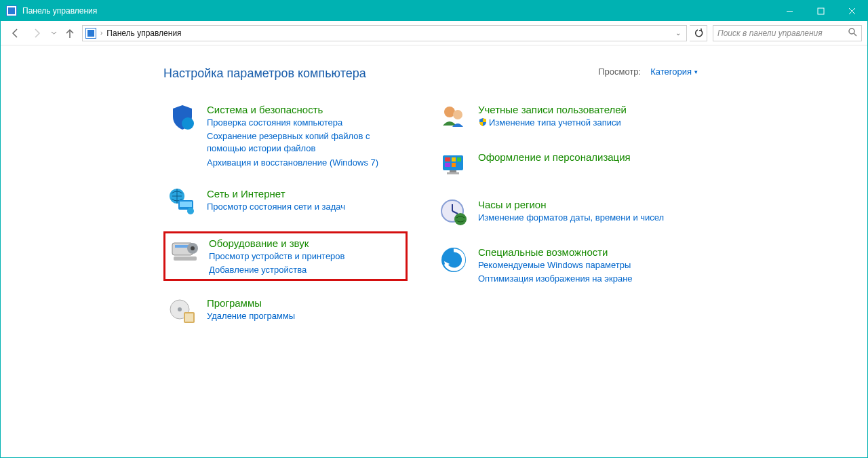 Image resolution: width=868 pixels, height=458 pixels. I want to click on search-placeholder: Поиск в панели управления, so click(770, 33).